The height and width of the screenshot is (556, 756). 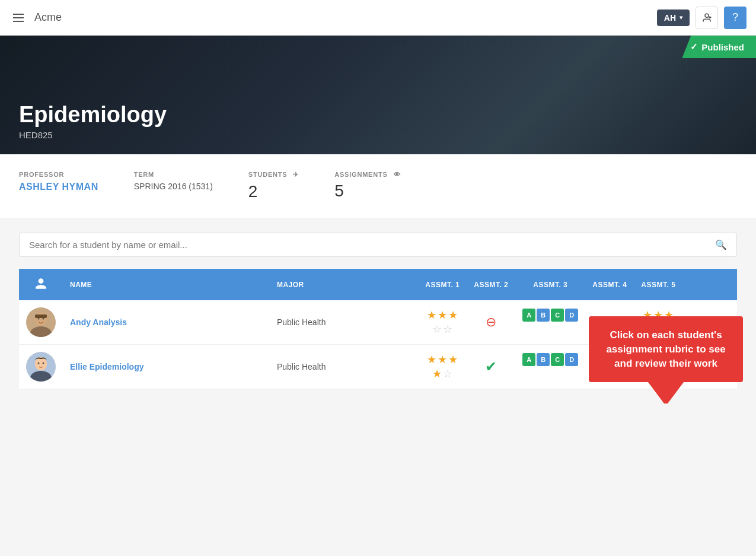 What do you see at coordinates (92, 121) in the screenshot?
I see `hero-text: Epidemiology HED825` at bounding box center [92, 121].